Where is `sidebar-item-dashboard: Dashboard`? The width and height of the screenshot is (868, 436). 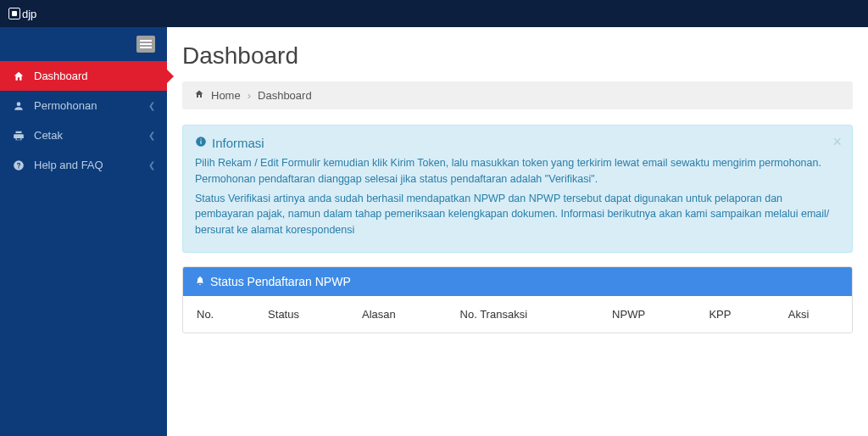 sidebar-item-dashboard: Dashboard is located at coordinates (83, 76).